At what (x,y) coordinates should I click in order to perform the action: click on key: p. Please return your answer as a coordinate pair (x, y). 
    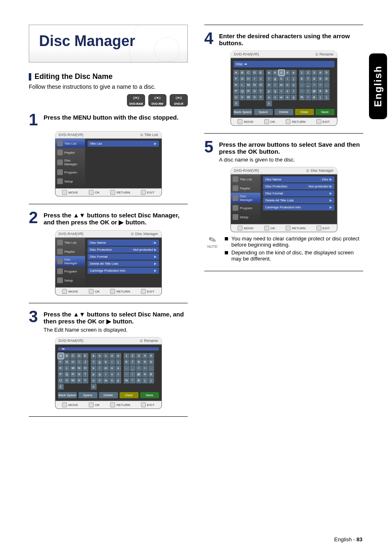
    Looking at the image, I should click on (269, 91).